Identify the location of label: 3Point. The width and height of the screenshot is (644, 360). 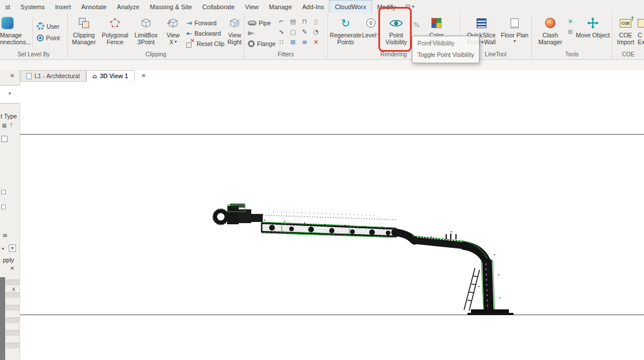
(146, 42).